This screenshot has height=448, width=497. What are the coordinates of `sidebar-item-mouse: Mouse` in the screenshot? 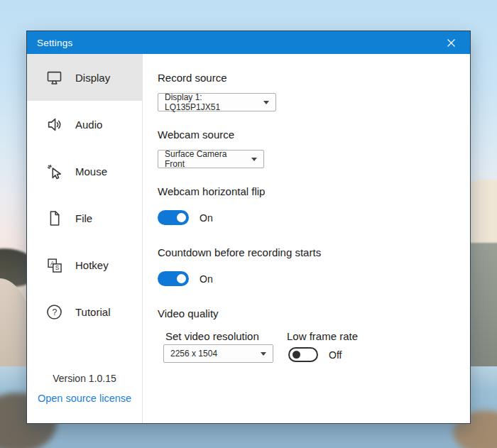 It's located at (84, 171).